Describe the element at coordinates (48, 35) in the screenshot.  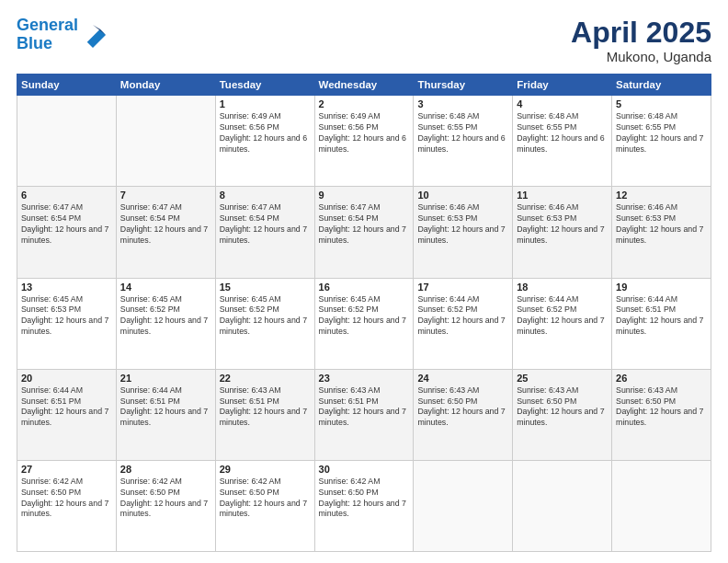
I see `logo-text: General Blue` at that location.